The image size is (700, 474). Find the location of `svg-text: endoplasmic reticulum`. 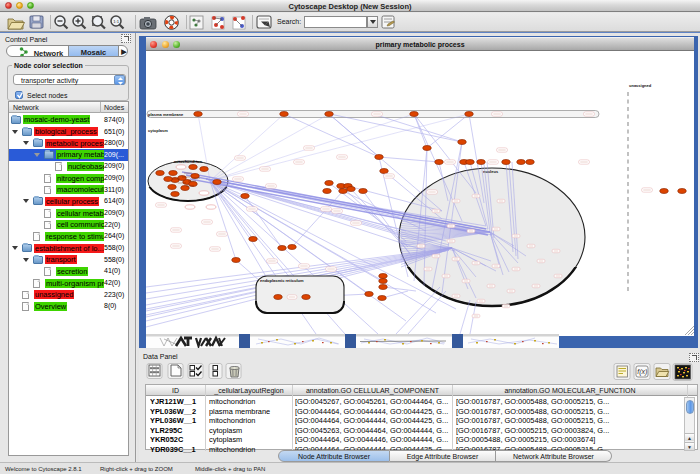

svg-text: endoplasmic reticulum is located at coordinates (282, 280).